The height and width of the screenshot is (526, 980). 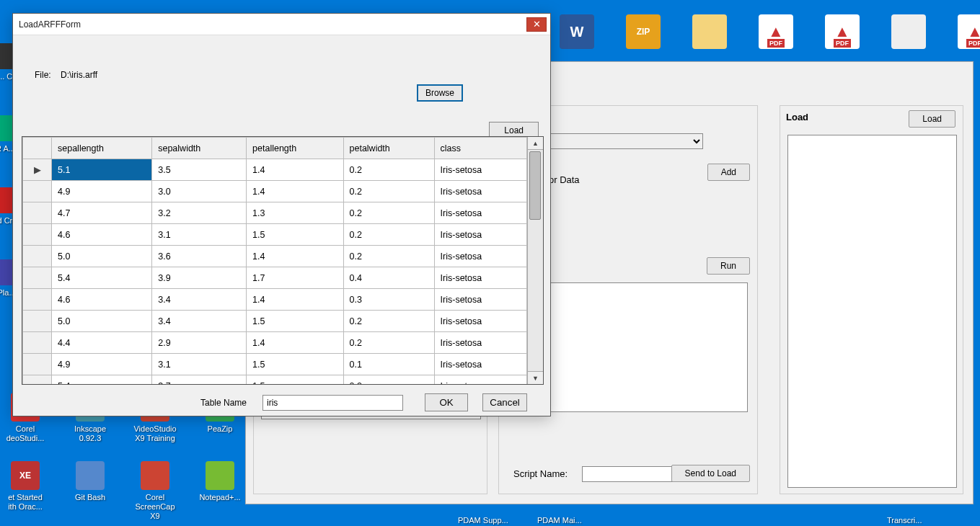 What do you see at coordinates (275, 343) in the screenshot?
I see `table-row: 4.42.91.40.2Iris-setosa` at bounding box center [275, 343].